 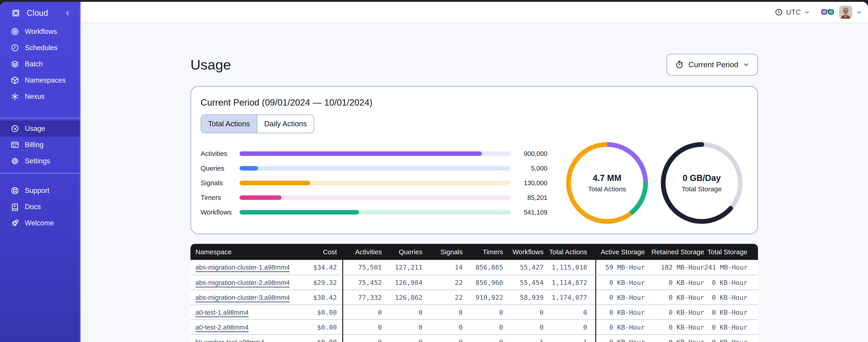 I want to click on sidebar-item-label: Settings, so click(x=38, y=161).